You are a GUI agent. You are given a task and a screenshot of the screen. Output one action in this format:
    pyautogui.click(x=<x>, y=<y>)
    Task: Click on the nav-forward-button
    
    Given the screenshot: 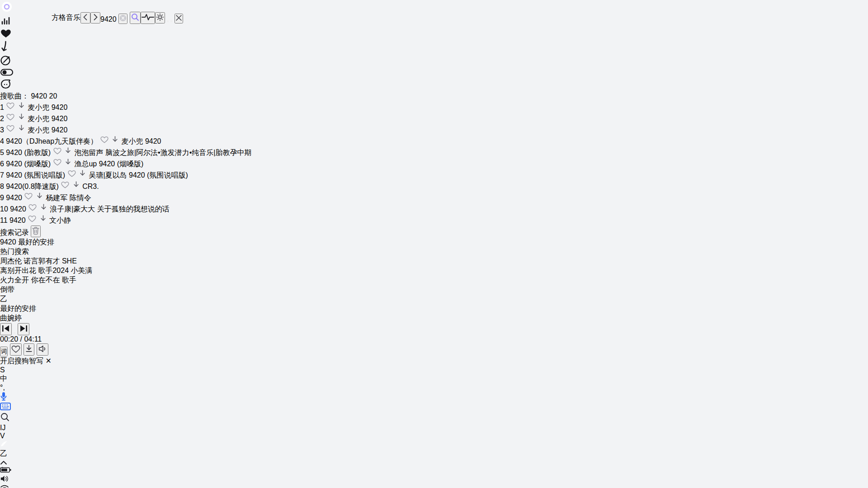 What is the action you would take?
    pyautogui.click(x=95, y=18)
    